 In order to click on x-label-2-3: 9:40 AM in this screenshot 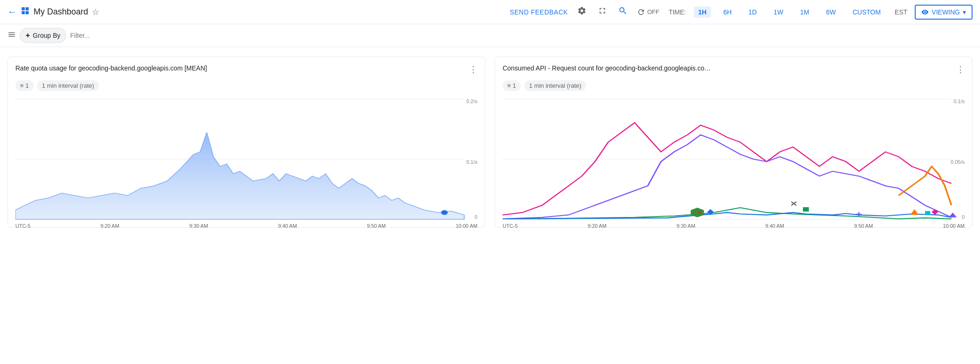, I will do `click(774, 226)`.